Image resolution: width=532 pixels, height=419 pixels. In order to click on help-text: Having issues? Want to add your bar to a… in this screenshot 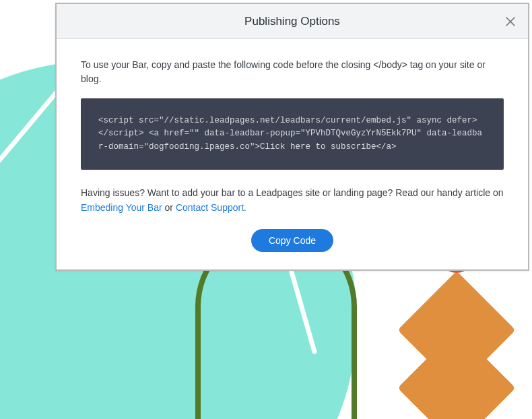, I will do `click(292, 201)`.